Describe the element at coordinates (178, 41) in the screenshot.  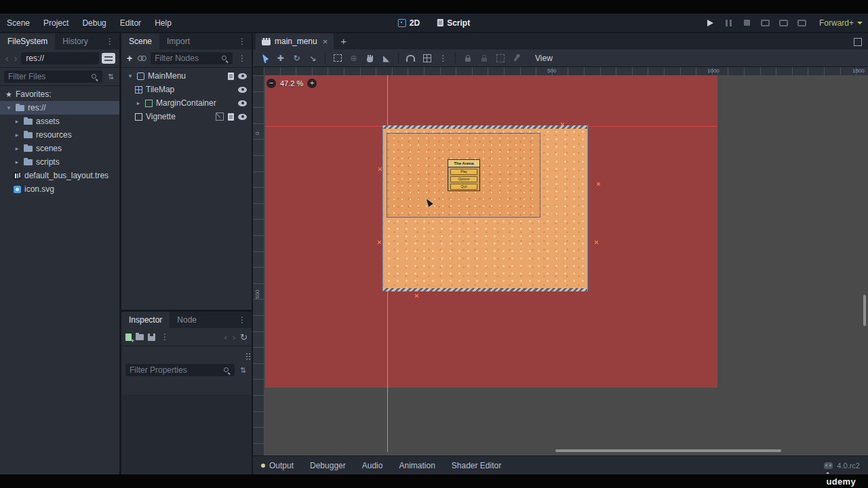
I see `tab-import: Import` at that location.